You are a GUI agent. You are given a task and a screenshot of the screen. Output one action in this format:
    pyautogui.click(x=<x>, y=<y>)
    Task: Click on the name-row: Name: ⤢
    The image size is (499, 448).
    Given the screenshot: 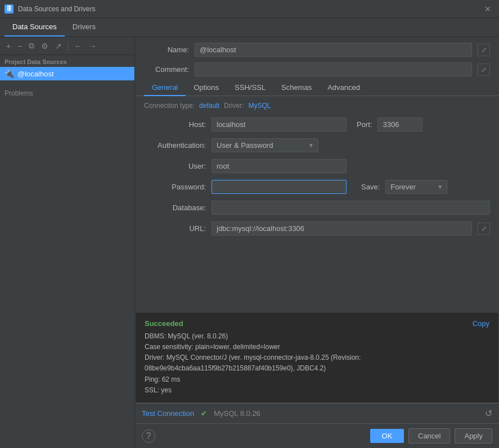 What is the action you would take?
    pyautogui.click(x=317, y=48)
    